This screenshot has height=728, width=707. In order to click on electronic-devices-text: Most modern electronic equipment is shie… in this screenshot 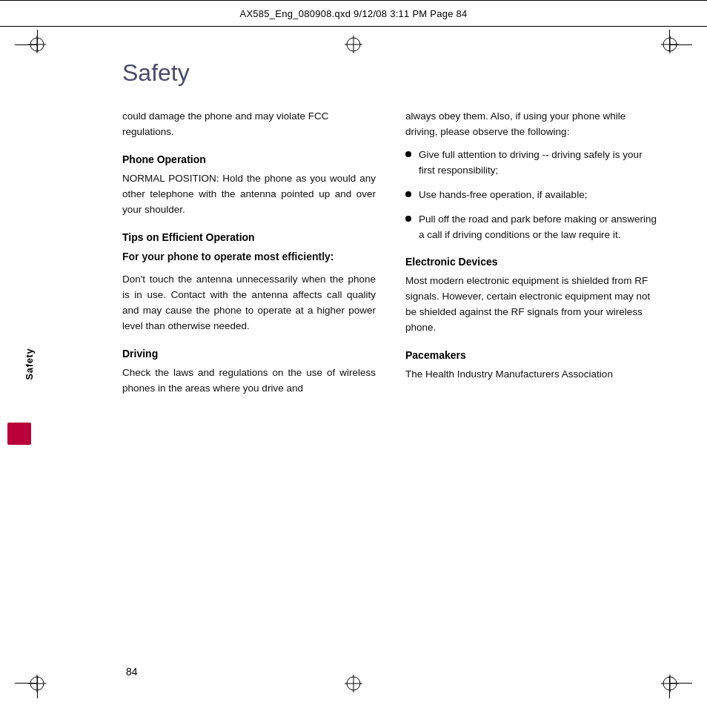, I will do `click(532, 305)`.